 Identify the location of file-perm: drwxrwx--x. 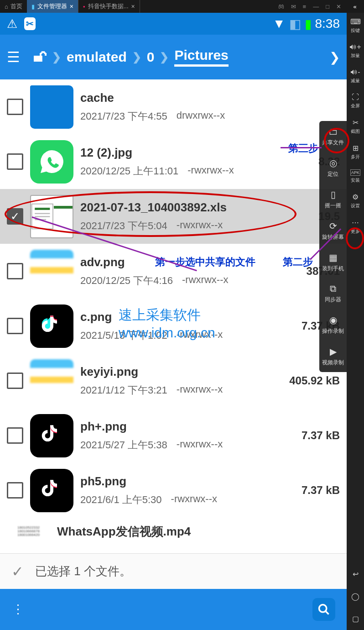
(201, 116).